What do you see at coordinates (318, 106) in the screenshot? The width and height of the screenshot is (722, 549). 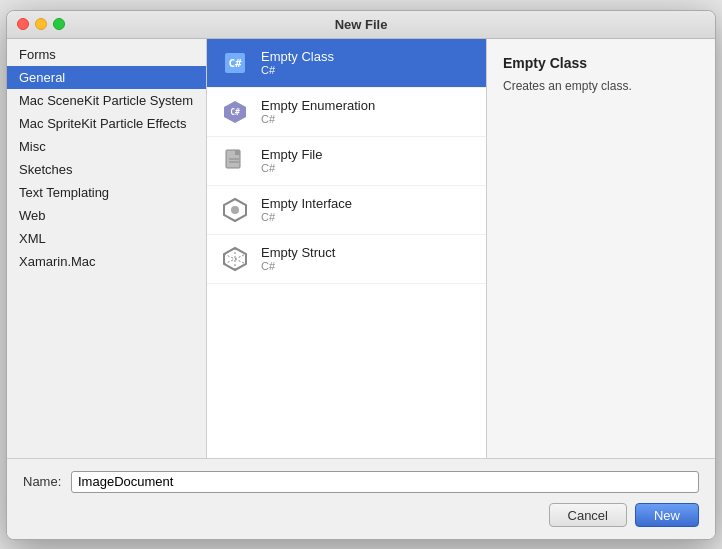 I see `file-name-empty-enumeration: Empty Enumeration` at bounding box center [318, 106].